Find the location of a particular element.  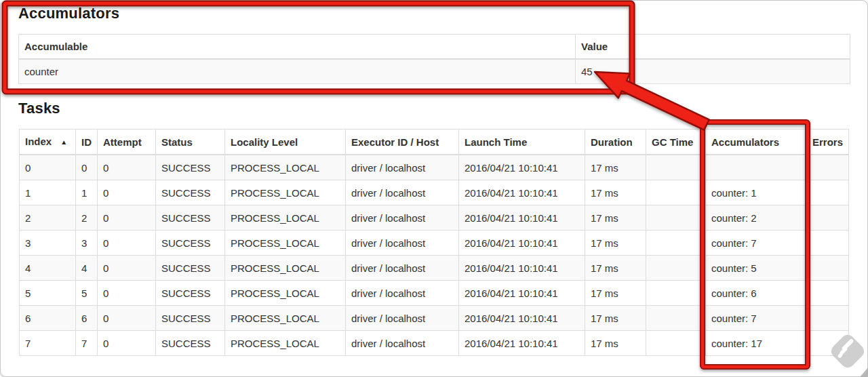

column-header-id: ID is located at coordinates (87, 142).